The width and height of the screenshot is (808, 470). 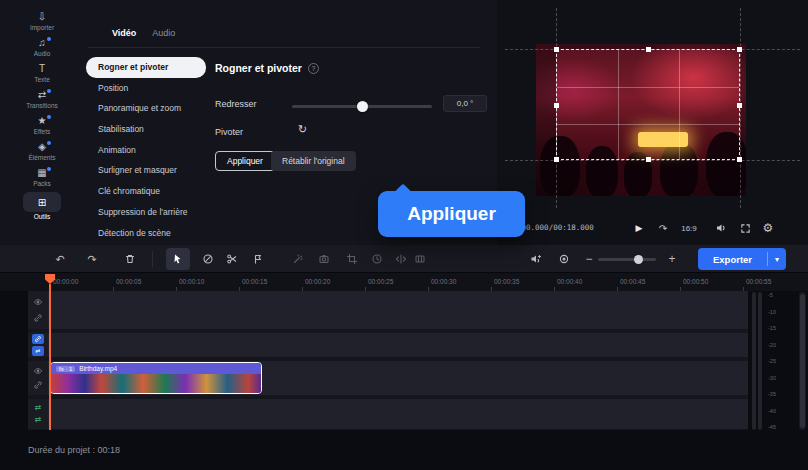 What do you see at coordinates (302, 130) in the screenshot?
I see `rotate-icon: ↻` at bounding box center [302, 130].